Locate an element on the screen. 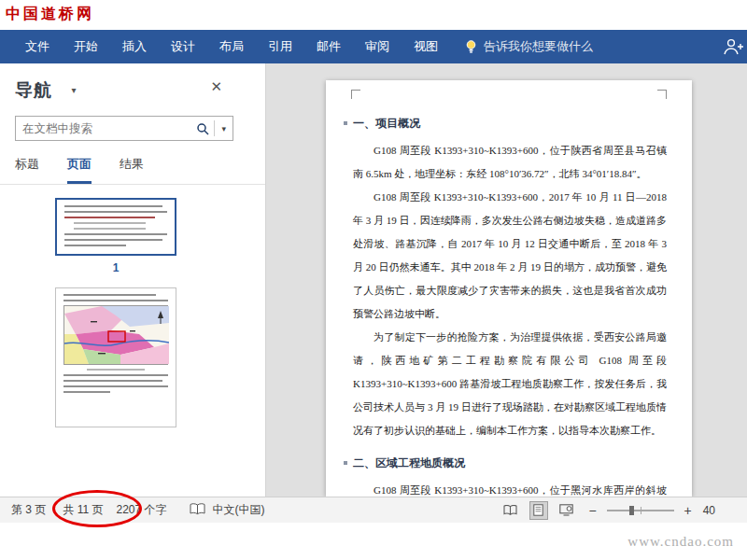 The width and height of the screenshot is (747, 560). doc-paragraph-1: G108 周至段 K1393+310~K1393+600，位于陕西省周至县马召镇… is located at coordinates (510, 162).